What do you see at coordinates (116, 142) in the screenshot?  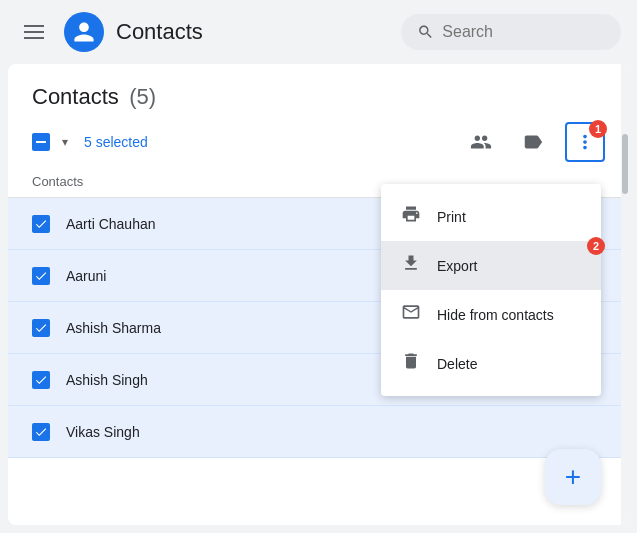 I see `selected-count-label: 5 selected` at bounding box center [116, 142].